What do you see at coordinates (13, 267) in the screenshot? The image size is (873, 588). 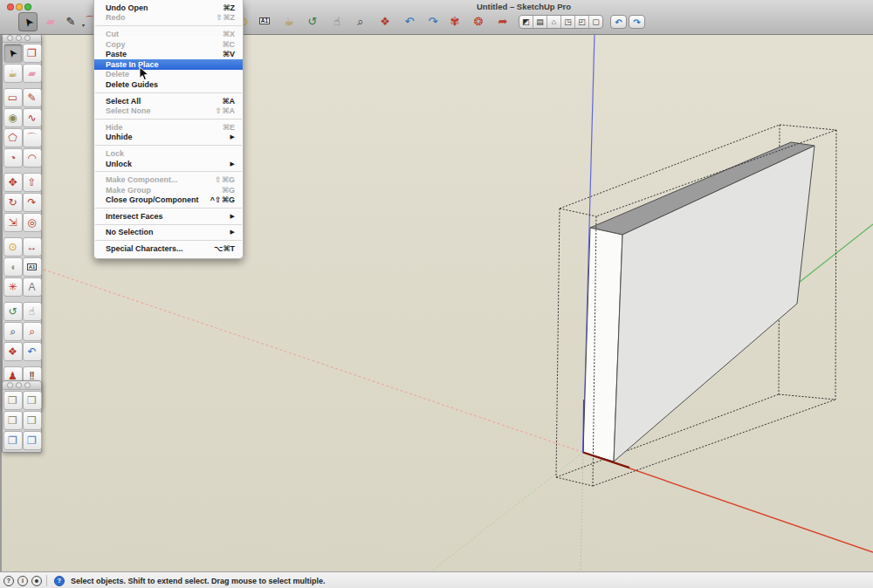 I see `protractor-tool-button: ◖` at bounding box center [13, 267].